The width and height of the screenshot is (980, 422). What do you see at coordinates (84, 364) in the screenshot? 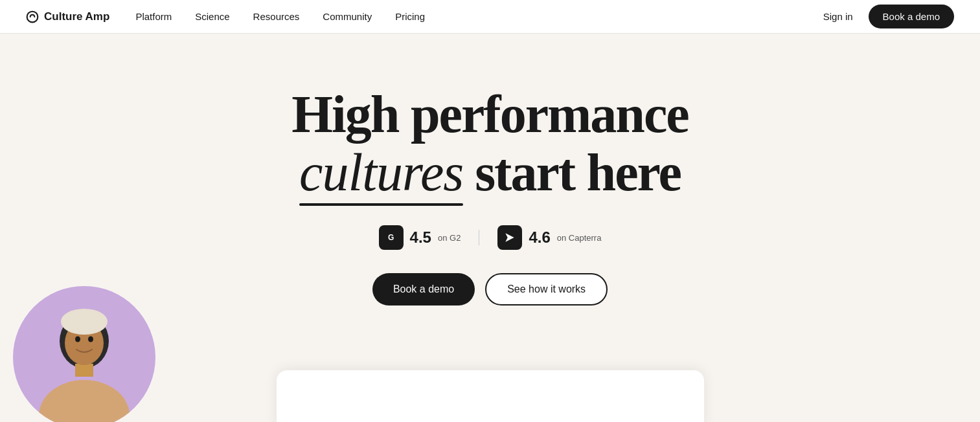
I see `person-silhouette-svg` at bounding box center [84, 364].